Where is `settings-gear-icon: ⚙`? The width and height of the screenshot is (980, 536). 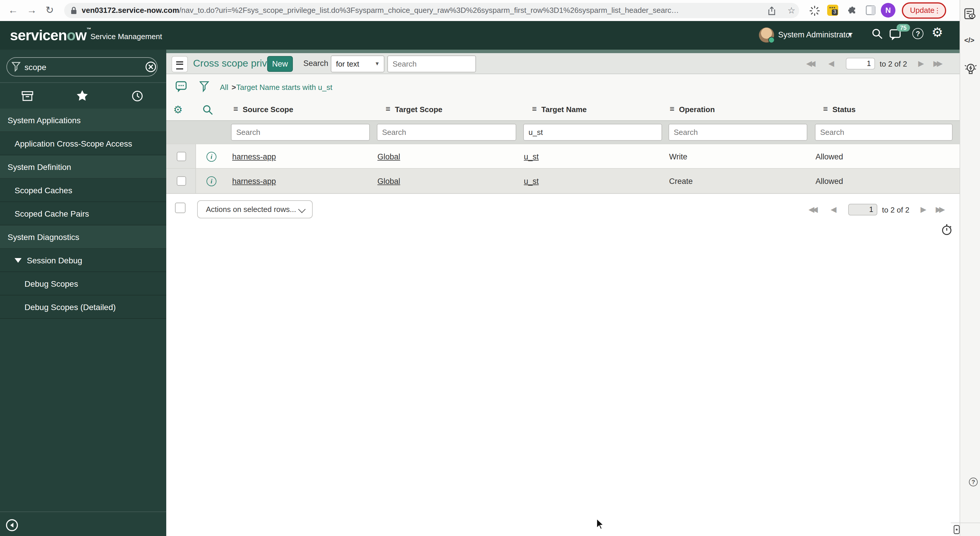 settings-gear-icon: ⚙ is located at coordinates (937, 33).